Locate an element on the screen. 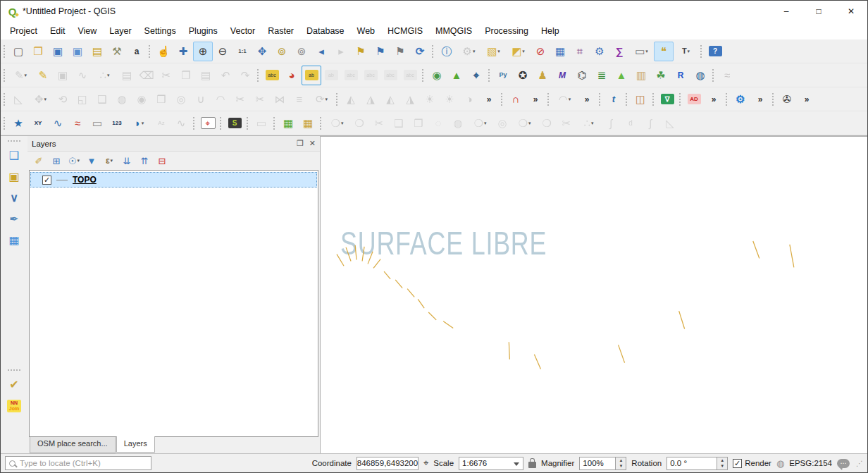 This screenshot has height=473, width=868. toggle-editing-button: ✎ is located at coordinates (43, 75).